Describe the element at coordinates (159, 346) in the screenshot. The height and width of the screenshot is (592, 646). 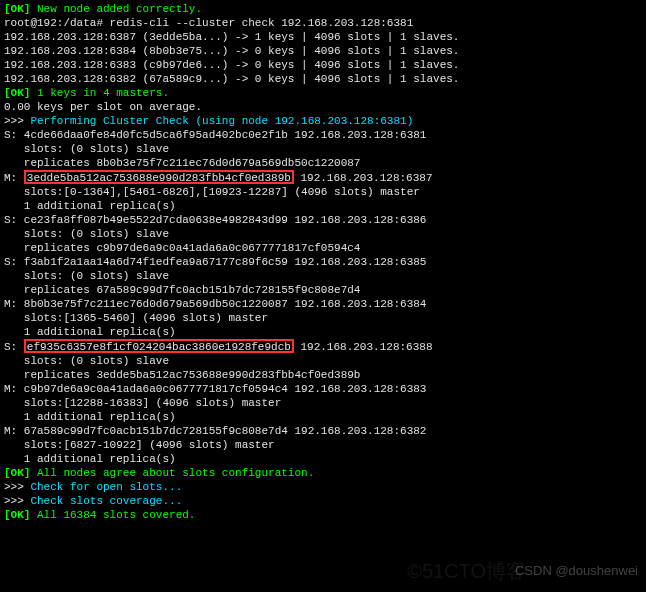
I see `highlighted-hash: ef935c6357e8f1cf024204bac3860e1928fe9dcb` at that location.